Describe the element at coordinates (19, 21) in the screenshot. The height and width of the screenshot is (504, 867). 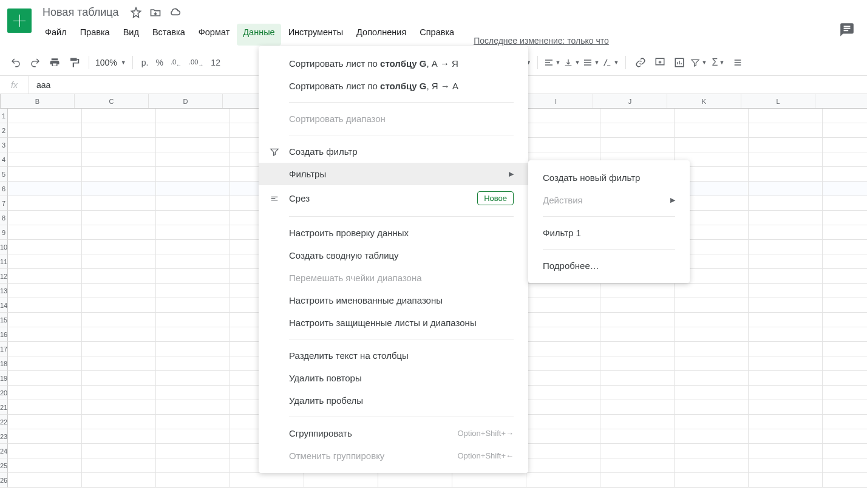
I see `sheets-logo-icon` at that location.